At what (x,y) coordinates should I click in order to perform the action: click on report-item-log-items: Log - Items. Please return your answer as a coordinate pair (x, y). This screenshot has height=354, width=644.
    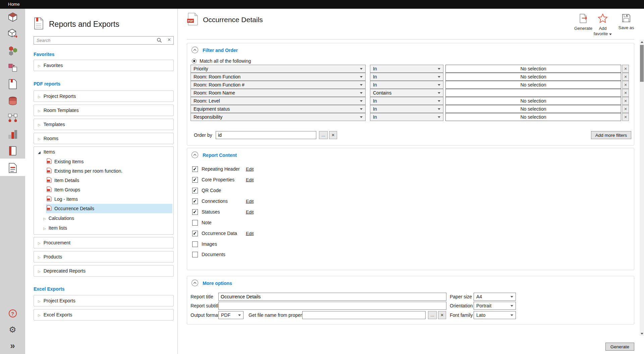
    Looking at the image, I should click on (109, 199).